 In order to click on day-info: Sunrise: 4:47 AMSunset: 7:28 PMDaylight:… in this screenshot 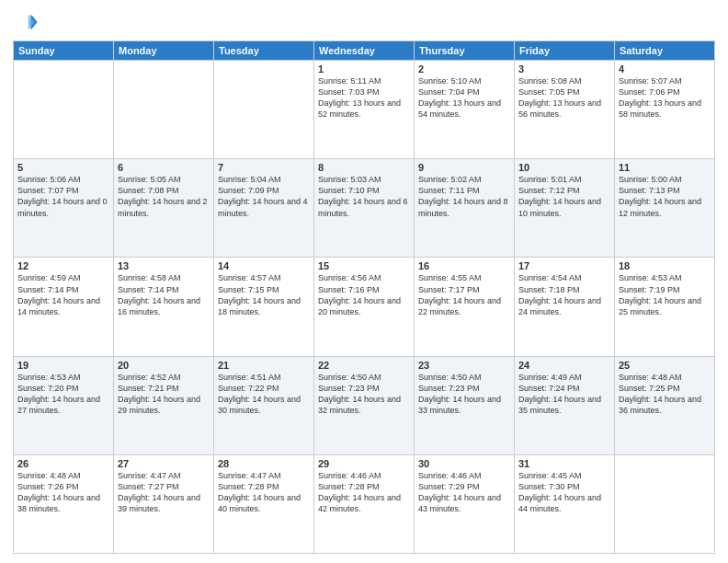, I will do `click(264, 493)`.